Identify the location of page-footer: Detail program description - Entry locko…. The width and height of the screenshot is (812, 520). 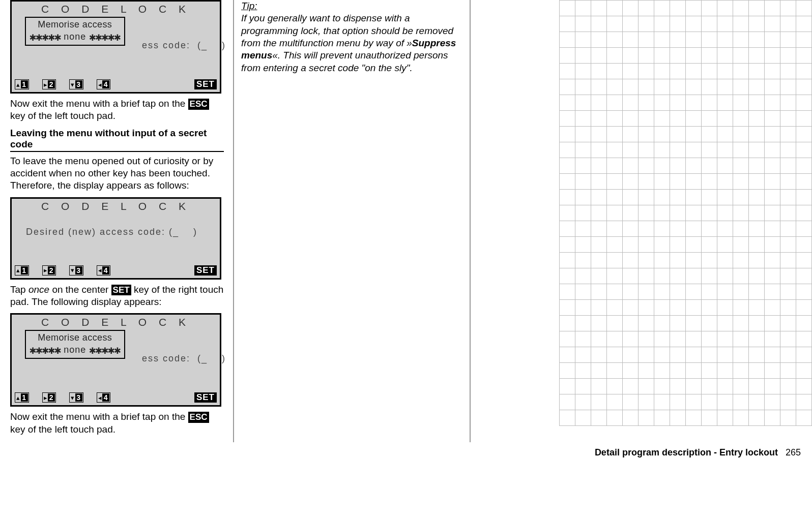
(406, 455).